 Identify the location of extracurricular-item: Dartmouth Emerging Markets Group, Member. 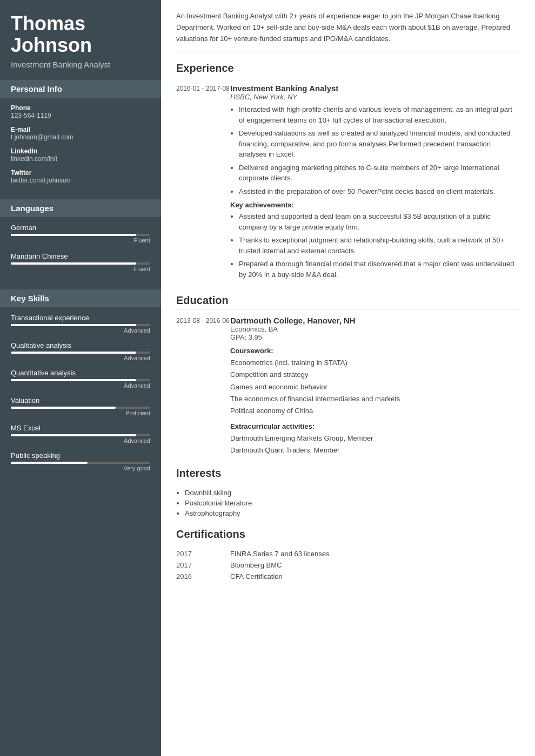
(375, 438).